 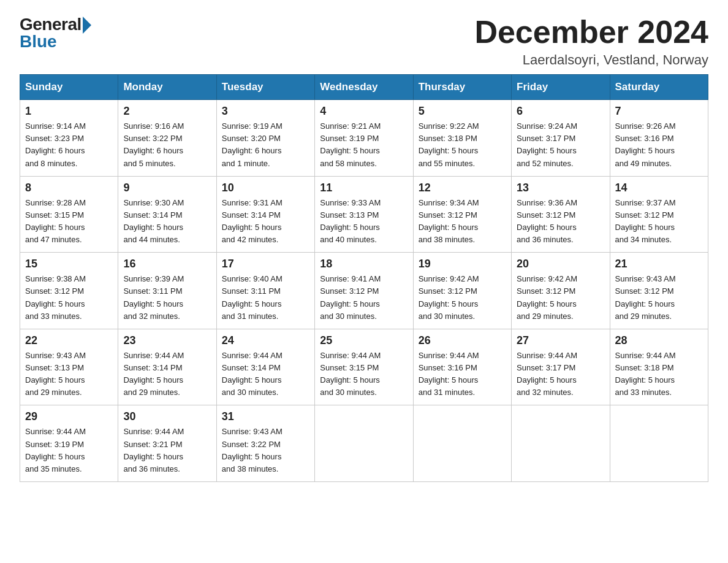 I want to click on cell-date-number: 18, so click(x=364, y=264).